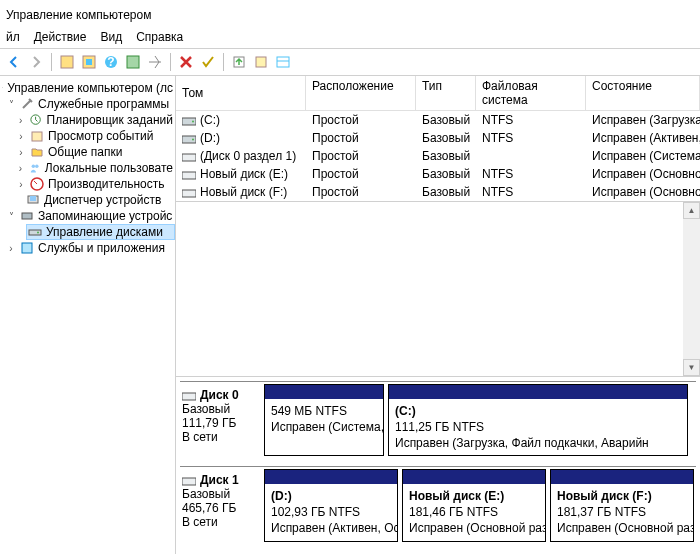 The height and width of the screenshot is (554, 700). I want to click on toolbar-btn-up, so click(239, 62).